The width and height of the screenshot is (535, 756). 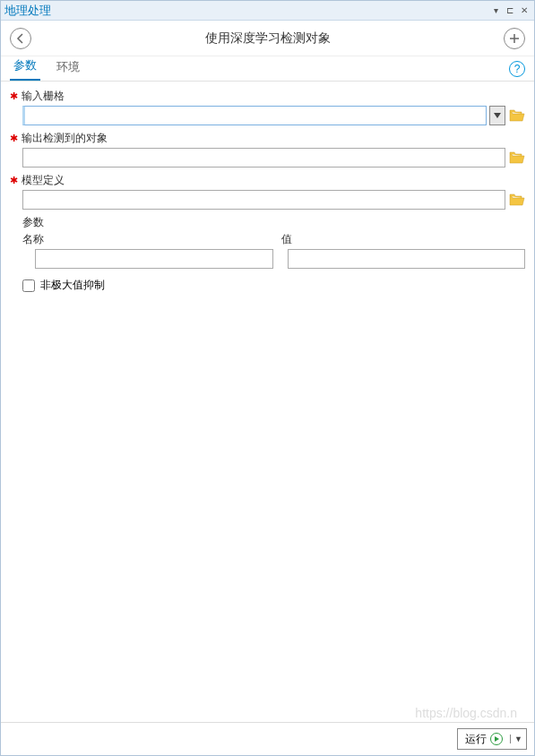 I want to click on param-col-value: 值, so click(x=403, y=240).